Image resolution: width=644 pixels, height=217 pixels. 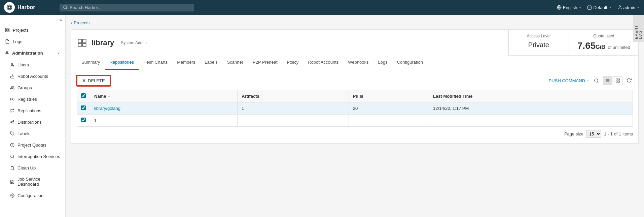 What do you see at coordinates (587, 46) in the screenshot?
I see `quota-number: 7.65` at bounding box center [587, 46].